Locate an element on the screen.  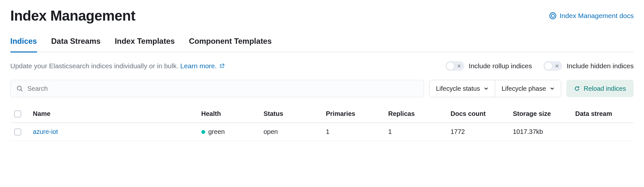
cell-health: green is located at coordinates (229, 132).